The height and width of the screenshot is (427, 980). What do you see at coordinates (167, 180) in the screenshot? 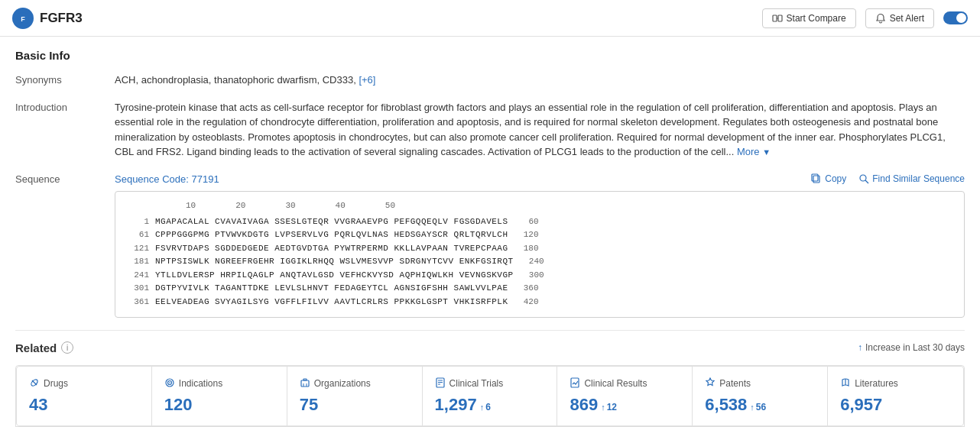
I see `sequence-code-link: Sequence Code: 77191` at bounding box center [167, 180].